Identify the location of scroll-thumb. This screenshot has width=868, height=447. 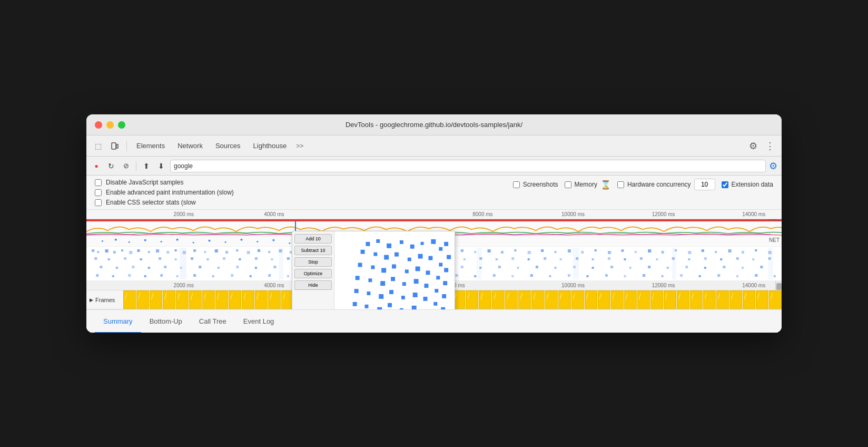
(779, 287).